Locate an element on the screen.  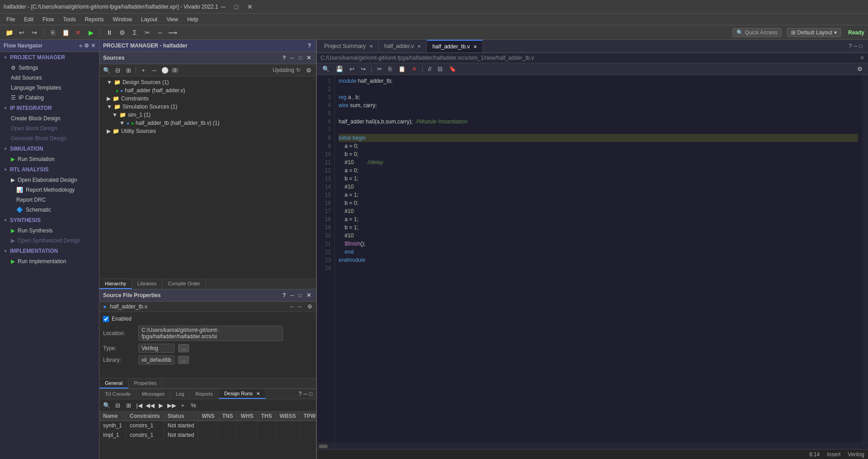
nav-generate-block-design: Generate Block Design is located at coordinates (50, 138).